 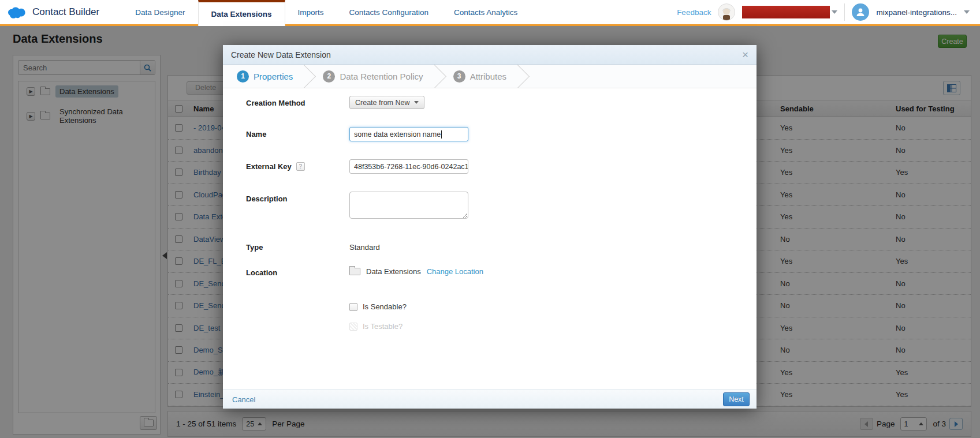 I want to click on wizard-steps: 1 Properties 2 Data Retention Policy 3 A…, so click(x=490, y=76).